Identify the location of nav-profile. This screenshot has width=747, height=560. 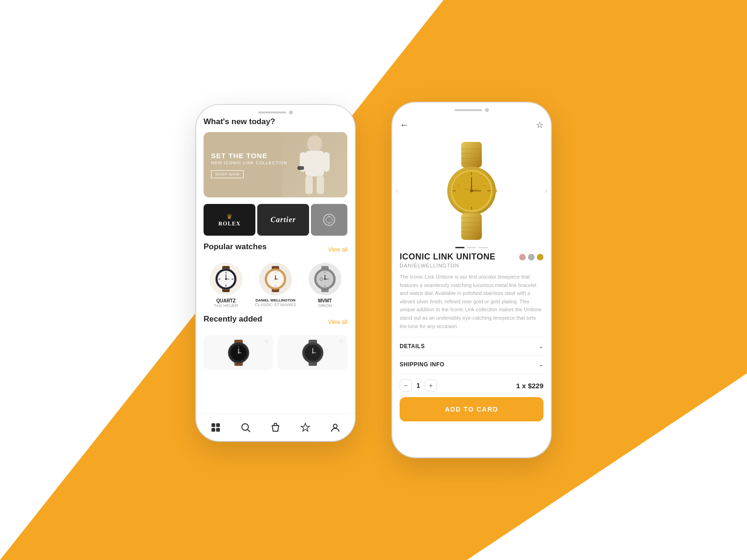
(335, 427).